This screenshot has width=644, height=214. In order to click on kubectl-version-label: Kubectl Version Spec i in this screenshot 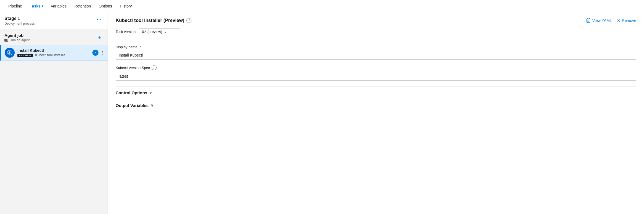, I will do `click(376, 68)`.